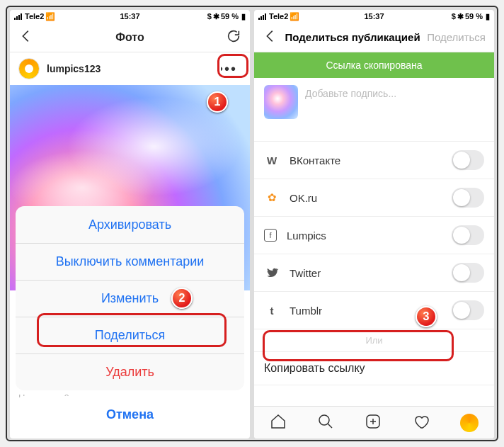 Image resolution: width=504 pixels, height=447 pixels. I want to click on tab-search, so click(326, 423).